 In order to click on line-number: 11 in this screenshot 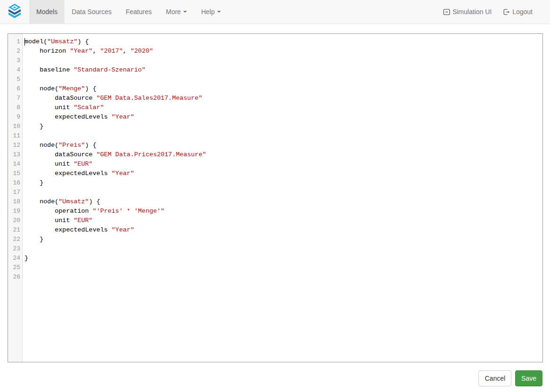, I will do `click(14, 136)`.